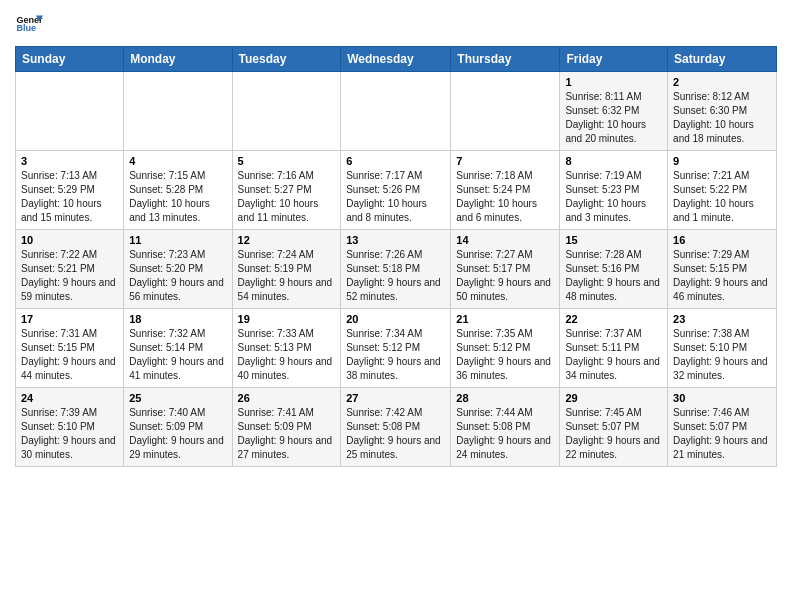 This screenshot has width=792, height=612. Describe the element at coordinates (286, 348) in the screenshot. I see `calendar-cell: 19Sunrise: 7:33 AM Sunset: 5:13 PM Dayli…` at that location.